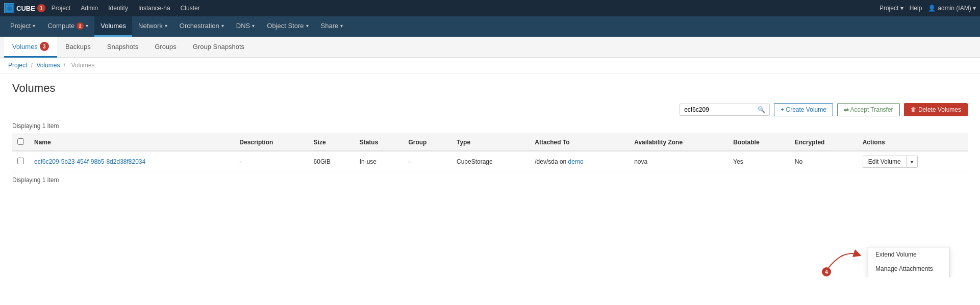  Describe the element at coordinates (80, 26) in the screenshot. I see `compute-badge: 2` at that location.